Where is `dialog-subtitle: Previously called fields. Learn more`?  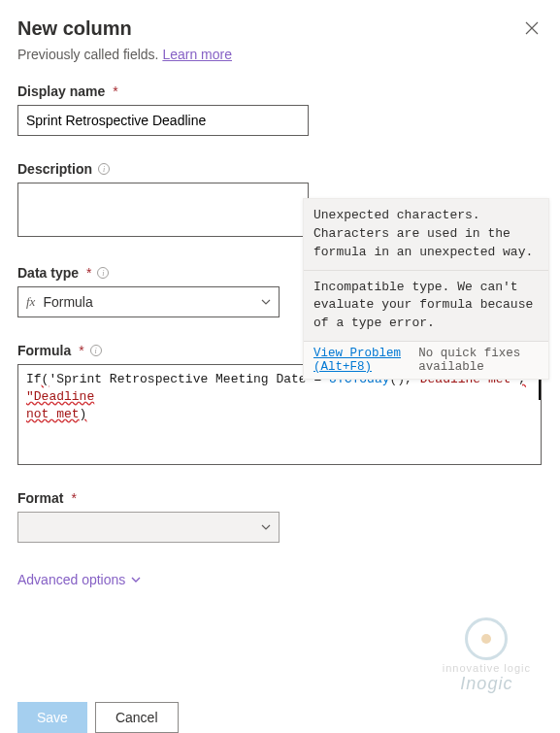 dialog-subtitle: Previously called fields. Learn more is located at coordinates (280, 54).